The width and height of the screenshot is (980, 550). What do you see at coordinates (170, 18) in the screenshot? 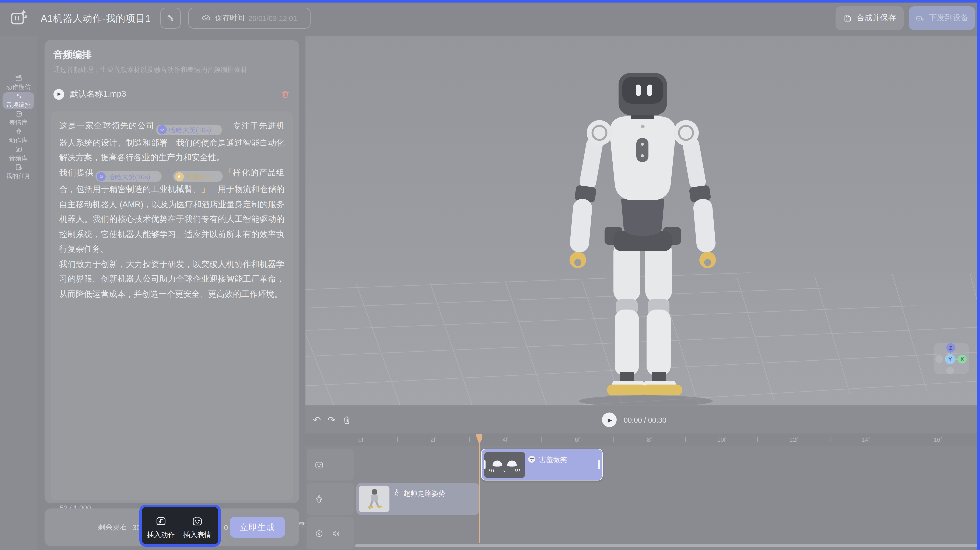
I see `pencil-icon: ✎` at bounding box center [170, 18].